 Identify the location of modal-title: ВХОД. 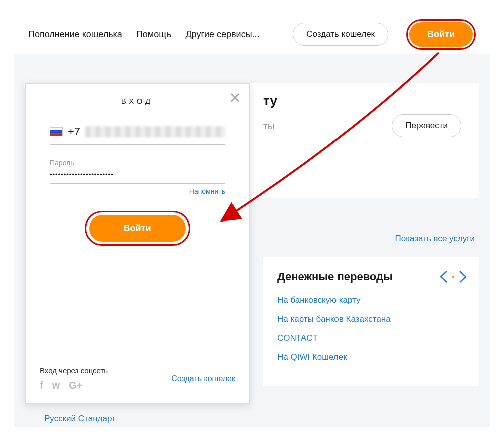
(137, 101).